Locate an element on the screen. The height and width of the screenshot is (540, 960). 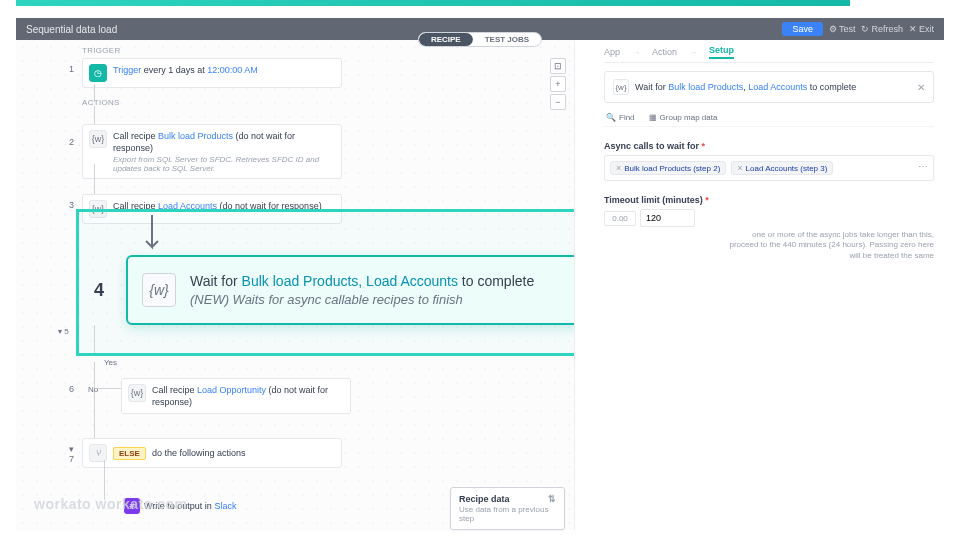
trigger-section-label: TRIGGER is located at coordinates (102, 50).